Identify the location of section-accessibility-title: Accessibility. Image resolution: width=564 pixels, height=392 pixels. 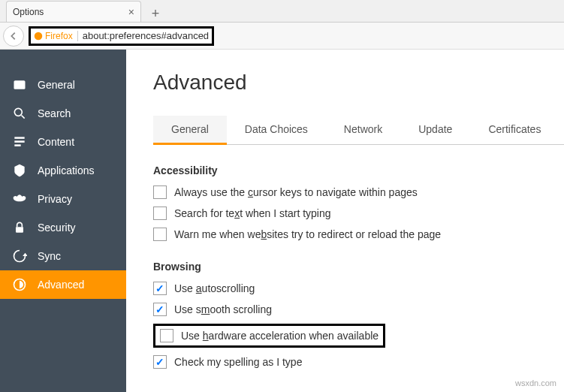
(359, 170).